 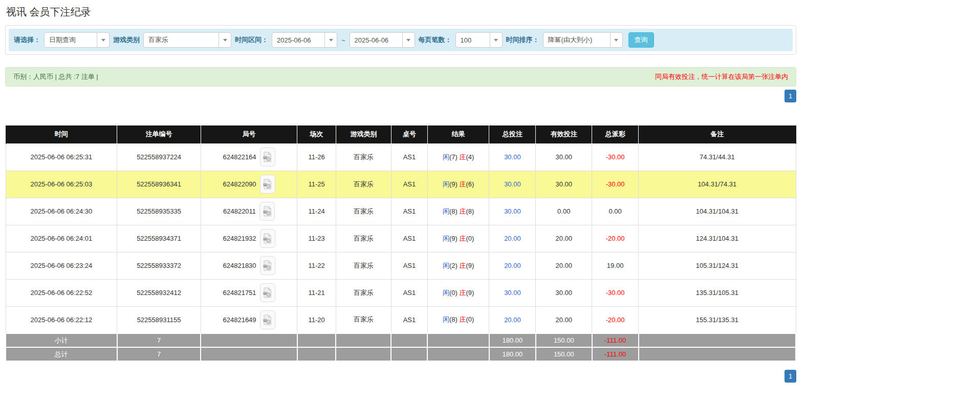 What do you see at coordinates (401, 40) in the screenshot?
I see `filter-panel: 请选择： 日期查询 游戏类别 百家乐 时间区间： 2025-06-06 ~ 20…` at bounding box center [401, 40].